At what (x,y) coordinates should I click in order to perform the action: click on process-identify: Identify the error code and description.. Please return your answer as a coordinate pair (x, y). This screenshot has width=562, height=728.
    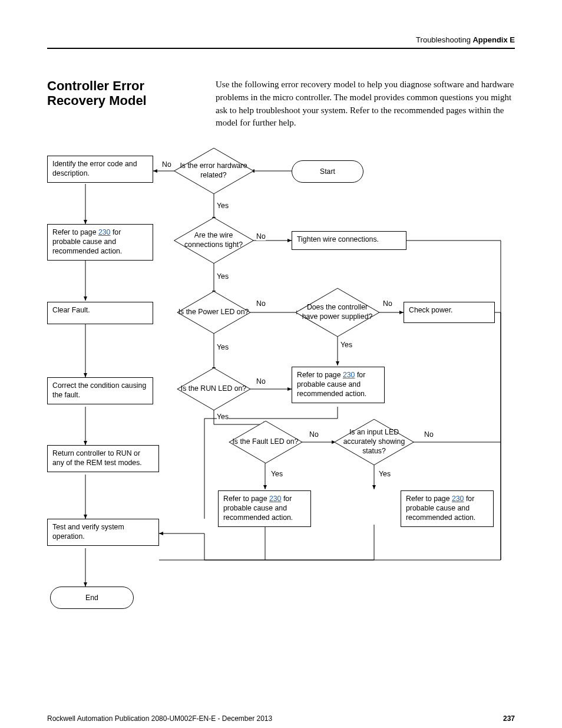
    Looking at the image, I should click on (100, 169).